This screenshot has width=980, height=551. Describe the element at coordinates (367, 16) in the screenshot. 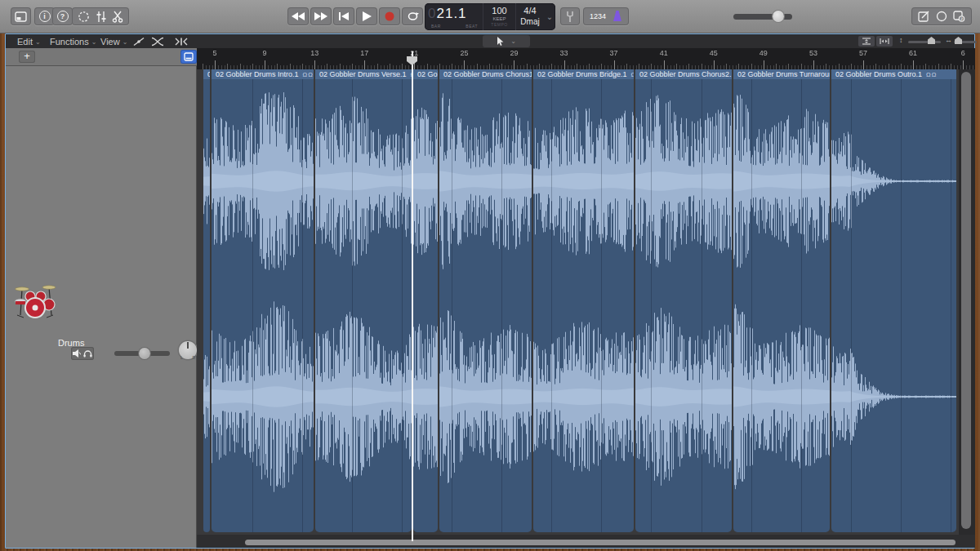

I see `play-button` at that location.